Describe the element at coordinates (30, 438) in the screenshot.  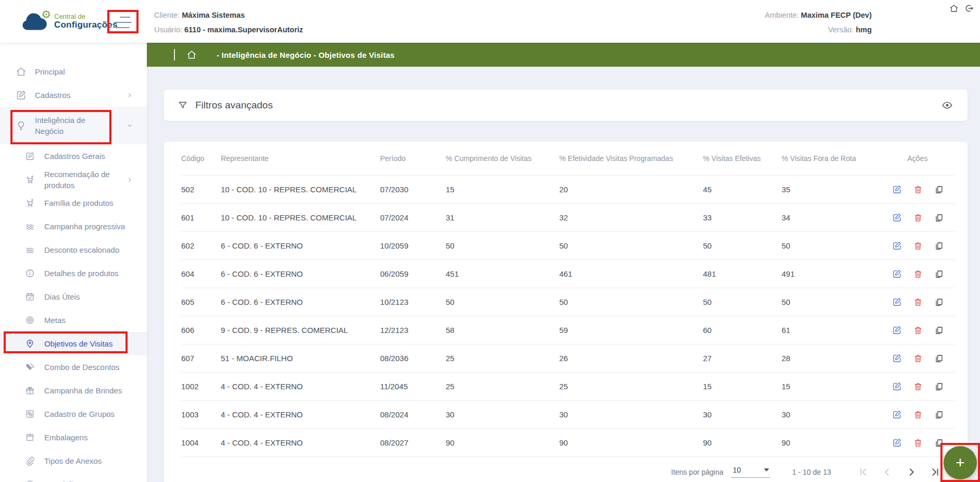
I see `package-icon` at that location.